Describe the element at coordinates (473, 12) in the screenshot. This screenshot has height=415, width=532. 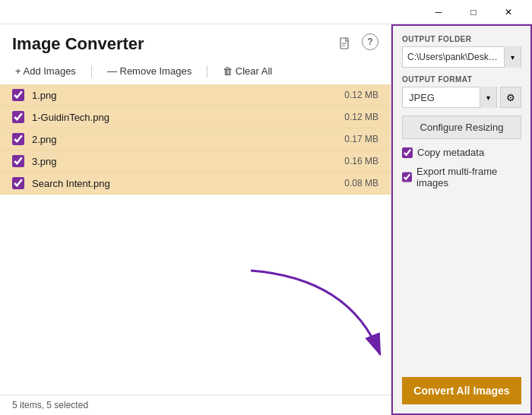
I see `window-controls: ─ □ ✕` at that location.